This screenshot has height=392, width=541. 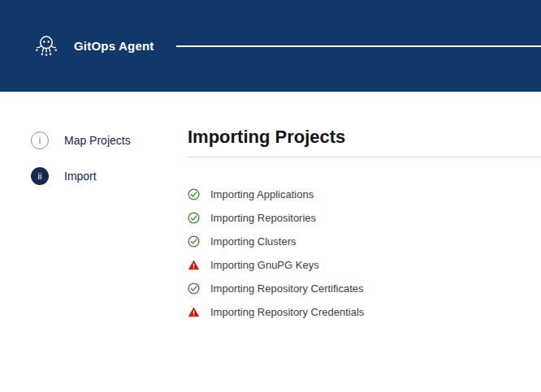 What do you see at coordinates (364, 265) in the screenshot?
I see `task-row: Importing GnuPG Keys` at bounding box center [364, 265].